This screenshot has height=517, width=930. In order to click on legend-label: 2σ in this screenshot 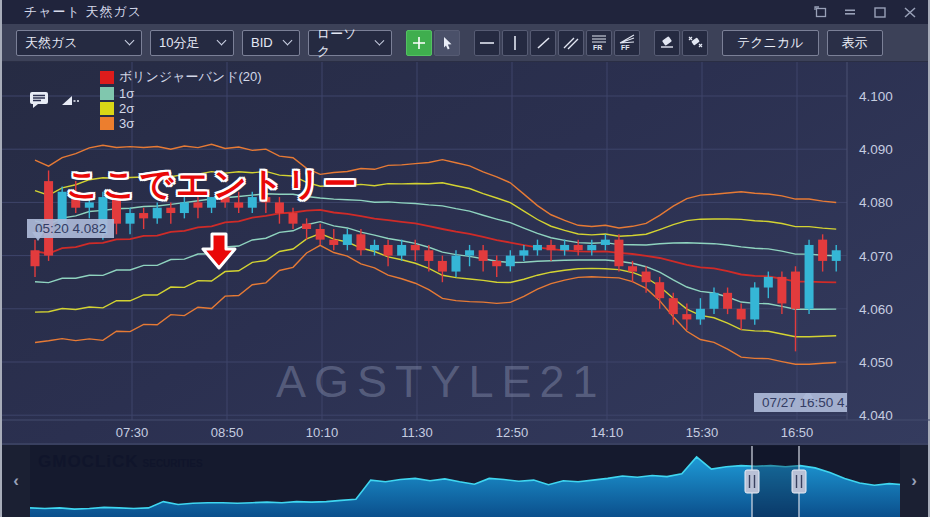, I will do `click(126, 108)`.